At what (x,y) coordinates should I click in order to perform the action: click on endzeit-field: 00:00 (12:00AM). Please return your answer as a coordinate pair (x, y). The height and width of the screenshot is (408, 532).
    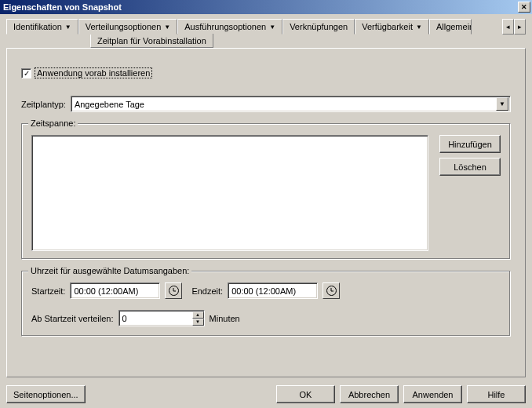
    Looking at the image, I should click on (273, 290).